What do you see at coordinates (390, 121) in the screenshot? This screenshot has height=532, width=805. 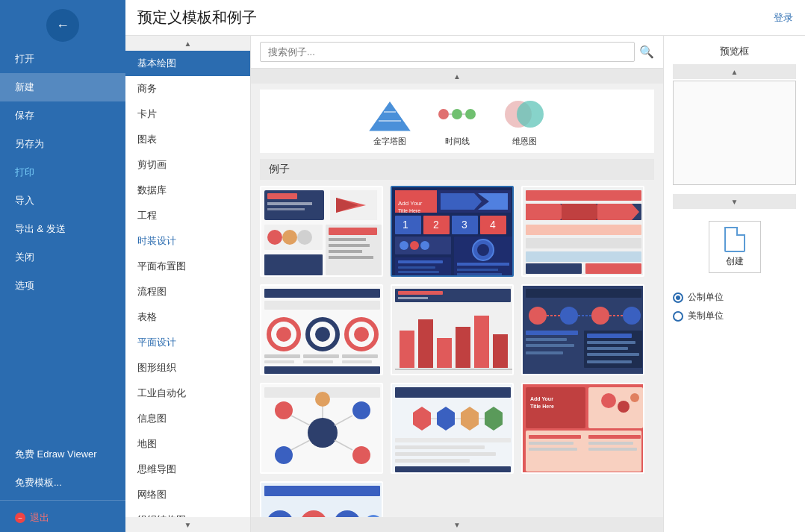 I see `template-pyramid: 金字塔图` at bounding box center [390, 121].